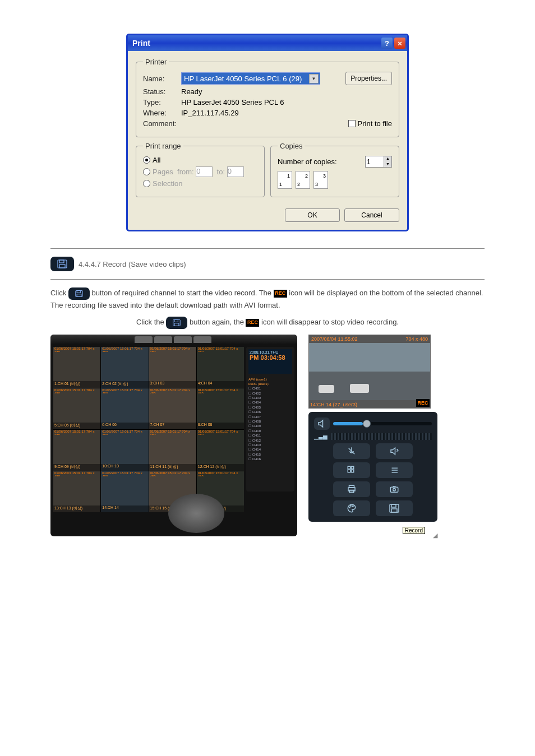  Describe the element at coordinates (370, 372) in the screenshot. I see `preview-scene` at that location.